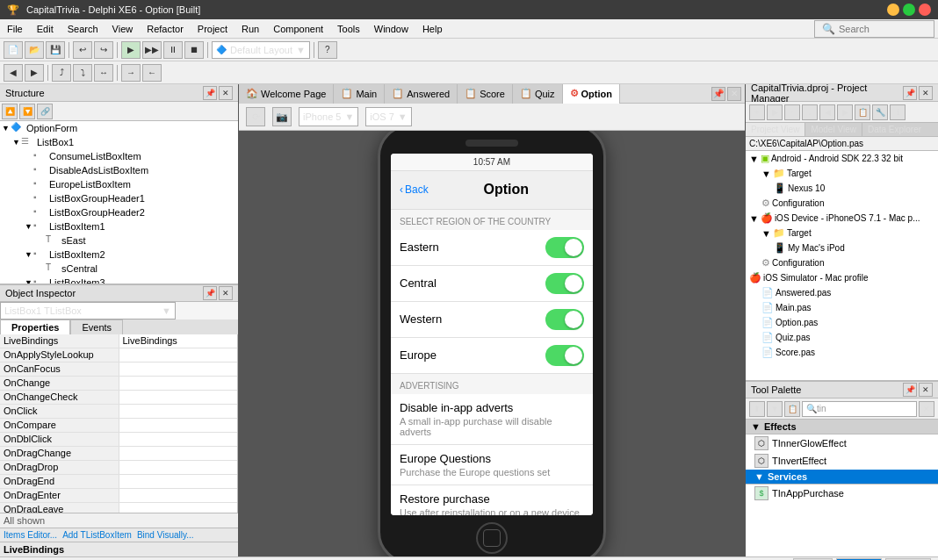 The width and height of the screenshot is (938, 560). What do you see at coordinates (415, 190) in the screenshot?
I see `back-button: ‹ Back` at bounding box center [415, 190].